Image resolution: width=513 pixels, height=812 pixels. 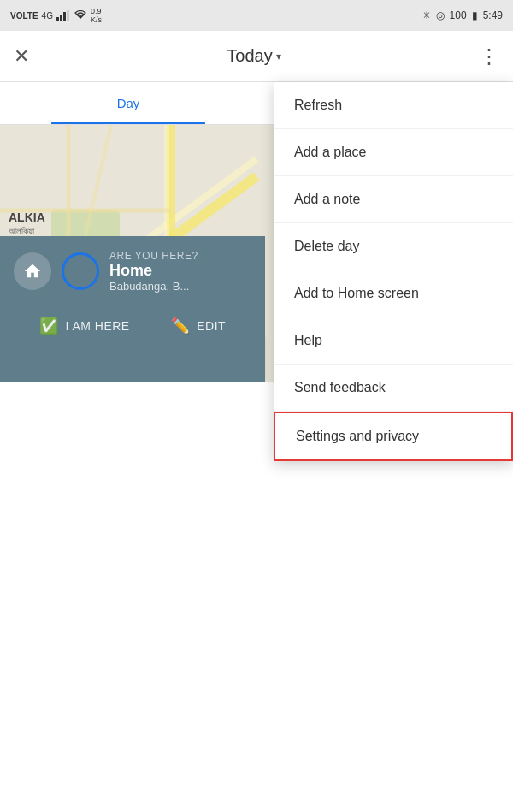 I want to click on network-label: 4G, so click(x=48, y=15).